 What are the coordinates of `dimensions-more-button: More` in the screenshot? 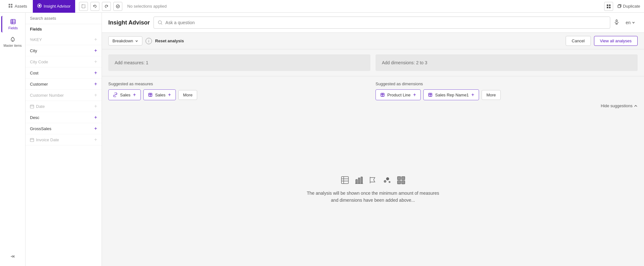 It's located at (491, 95).